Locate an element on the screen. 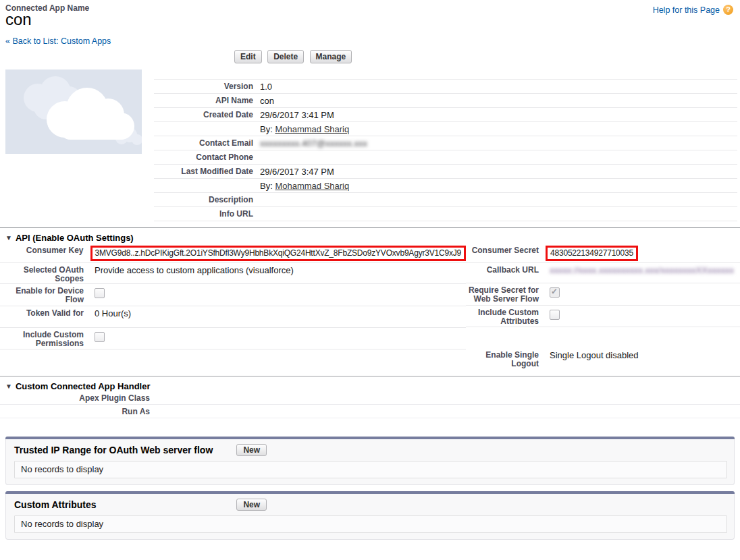  field-value: xxxxxxxxx.407@xxxxxx.xxx is located at coordinates (498, 143).